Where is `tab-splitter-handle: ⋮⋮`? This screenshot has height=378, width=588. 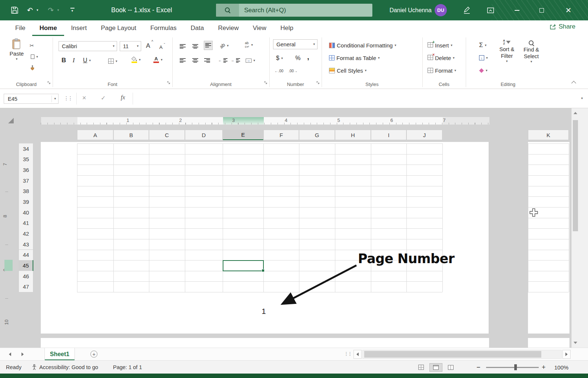 tab-splitter-handle: ⋮⋮ is located at coordinates (348, 354).